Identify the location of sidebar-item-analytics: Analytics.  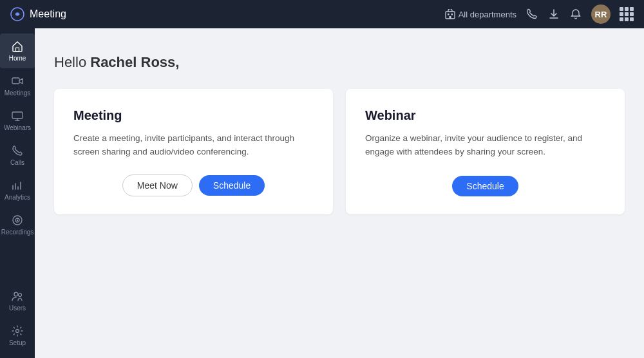
(17, 190).